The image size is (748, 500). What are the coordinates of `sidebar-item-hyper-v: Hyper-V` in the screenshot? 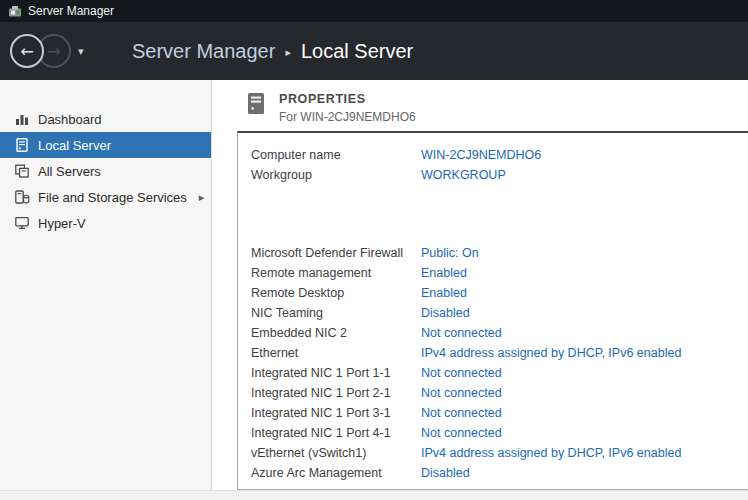 It's located at (106, 223).